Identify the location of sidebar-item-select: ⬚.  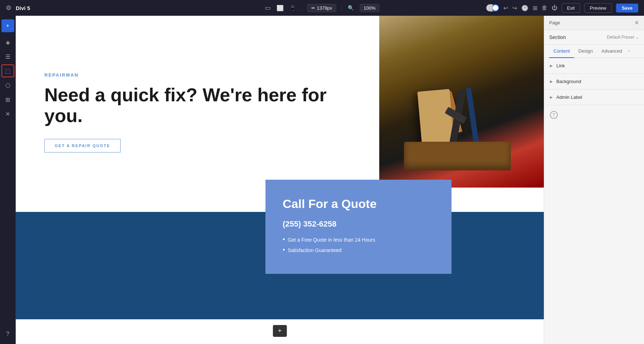
(8, 71).